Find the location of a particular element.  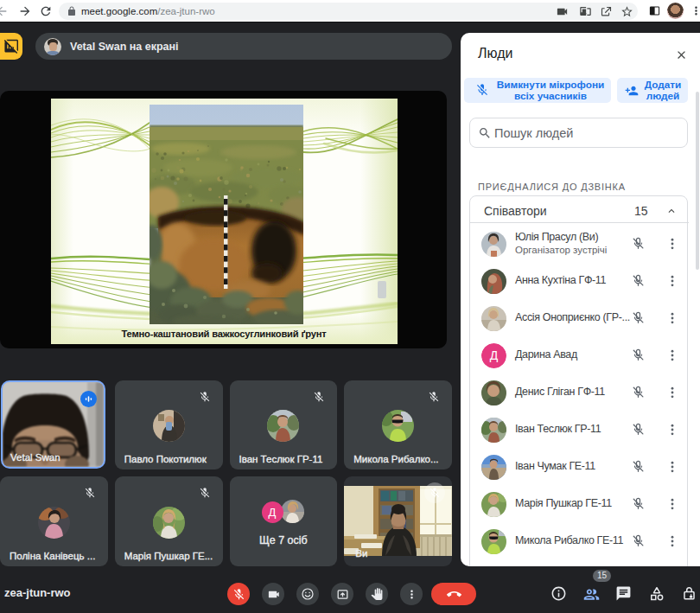

svg-text:Темно-каштановий важкосуглинко: Темно-каштановий важкосуглинковий ґрунт is located at coordinates (224, 334).